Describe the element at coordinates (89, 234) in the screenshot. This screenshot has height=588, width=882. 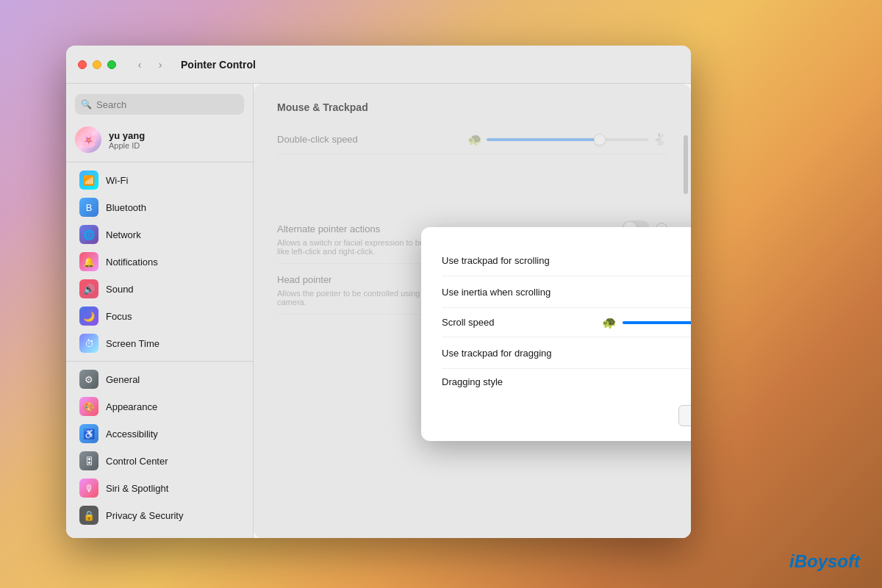
I see `network-icon: 🌐` at that location.